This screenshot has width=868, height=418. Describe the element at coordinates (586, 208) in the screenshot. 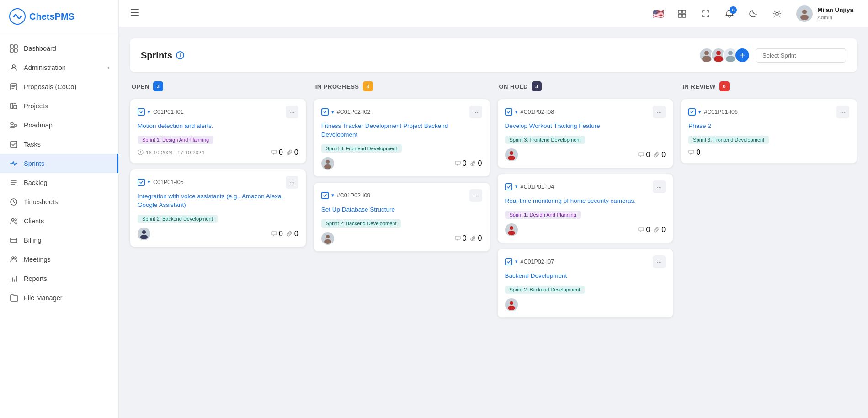

I see `card-C01P01-I04: ▾ #C01P01-I04 ··· Real-time monitoring o…` at that location.